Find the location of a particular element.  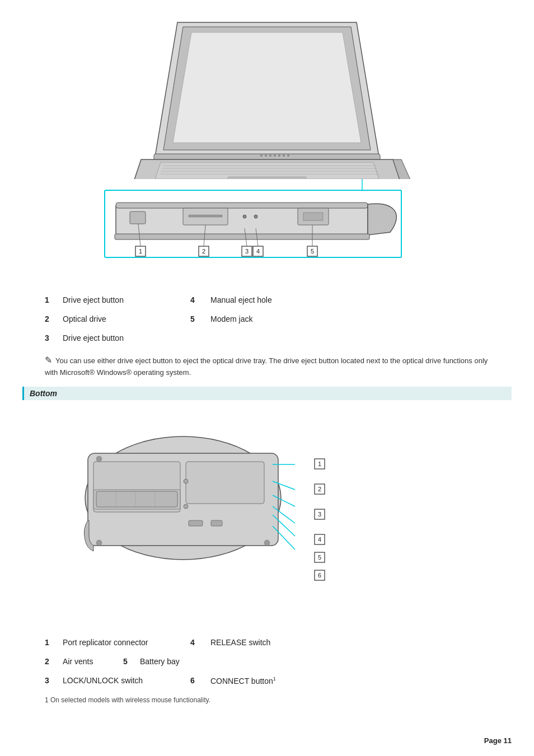

bottom-part-name-5: Battery bay is located at coordinates (160, 661).